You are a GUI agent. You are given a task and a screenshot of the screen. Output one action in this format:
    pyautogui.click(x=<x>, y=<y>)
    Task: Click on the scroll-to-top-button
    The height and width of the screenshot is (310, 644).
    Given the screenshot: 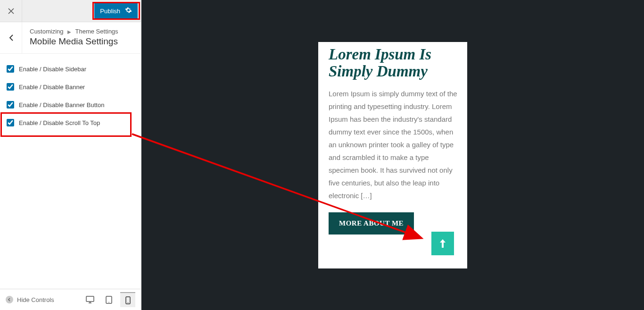 What is the action you would take?
    pyautogui.click(x=443, y=243)
    